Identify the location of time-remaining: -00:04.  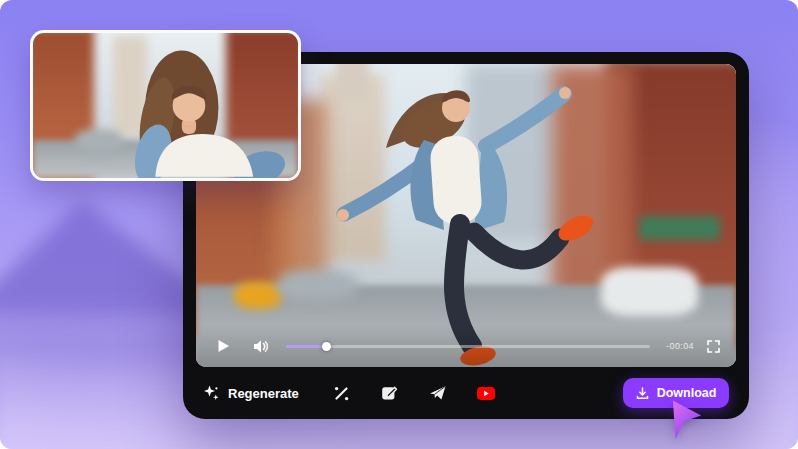
(680, 346).